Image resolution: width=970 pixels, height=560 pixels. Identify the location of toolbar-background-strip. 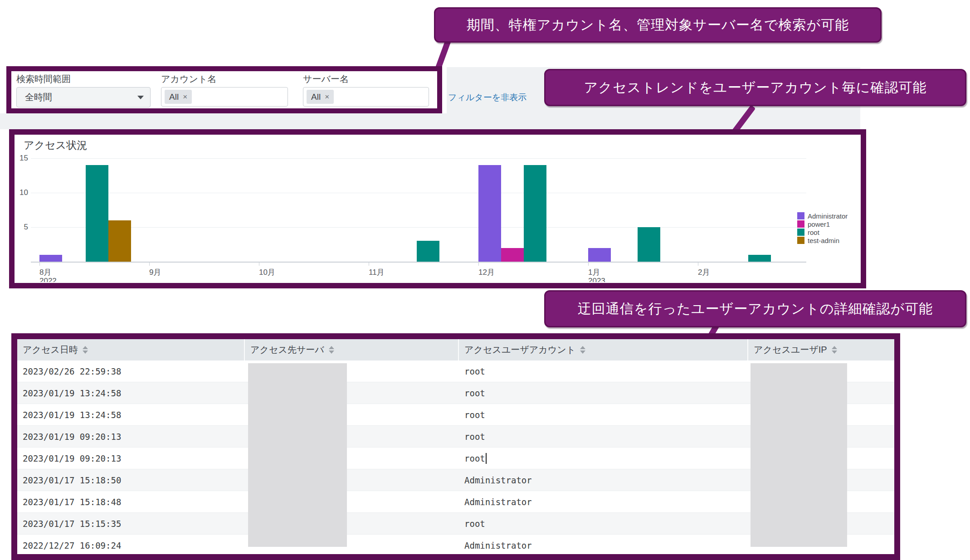
(430, 122).